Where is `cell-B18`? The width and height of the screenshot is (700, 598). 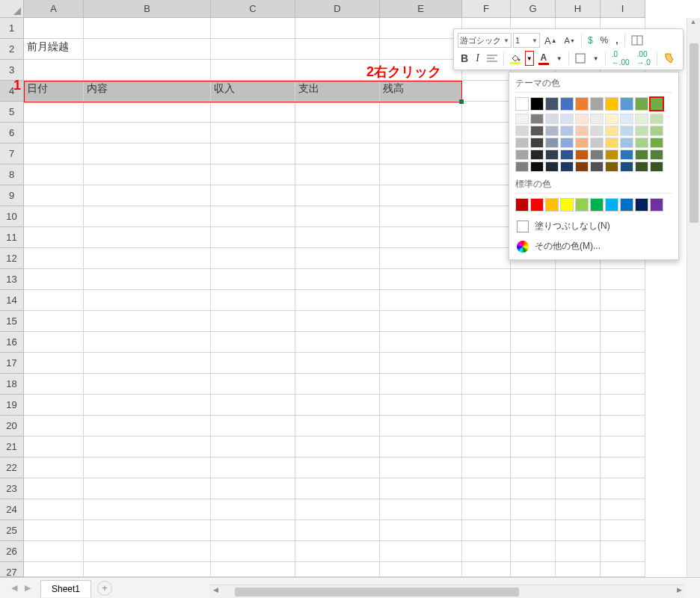 cell-B18 is located at coordinates (147, 384).